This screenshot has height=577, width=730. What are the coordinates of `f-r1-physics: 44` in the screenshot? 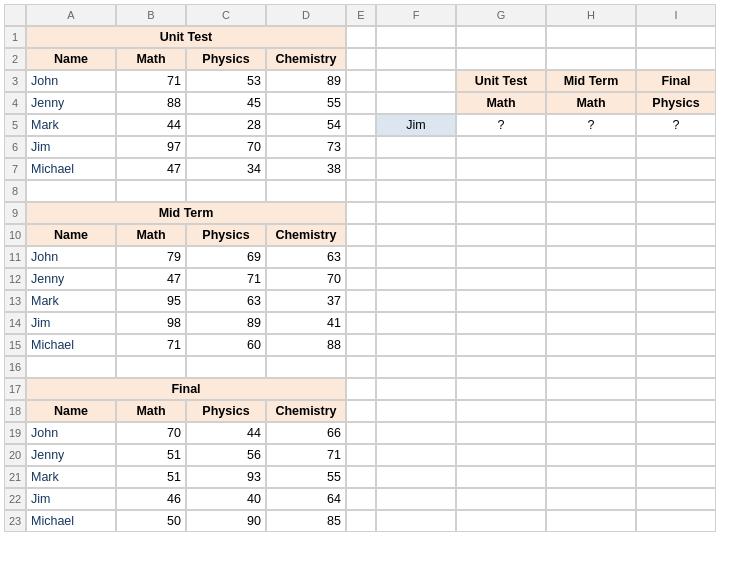 It's located at (226, 433).